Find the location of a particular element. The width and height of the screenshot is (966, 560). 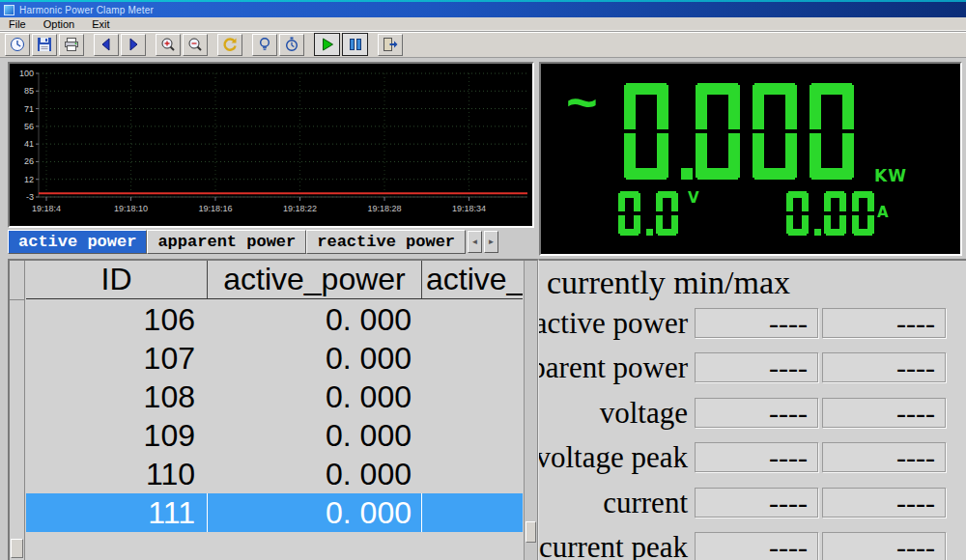

svg-text: -3 is located at coordinates (30, 197).